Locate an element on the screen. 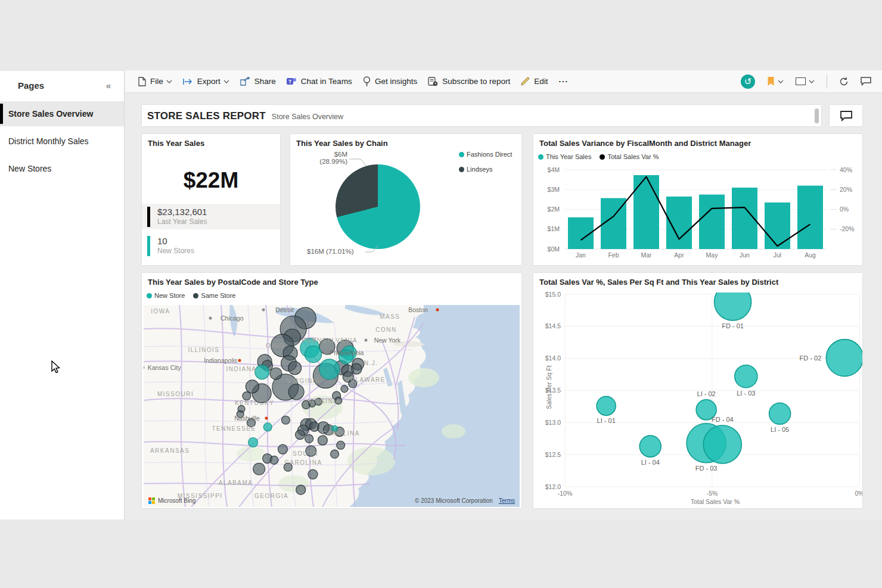 Image resolution: width=882 pixels, height=588 pixels. svg-text: May is located at coordinates (713, 255).